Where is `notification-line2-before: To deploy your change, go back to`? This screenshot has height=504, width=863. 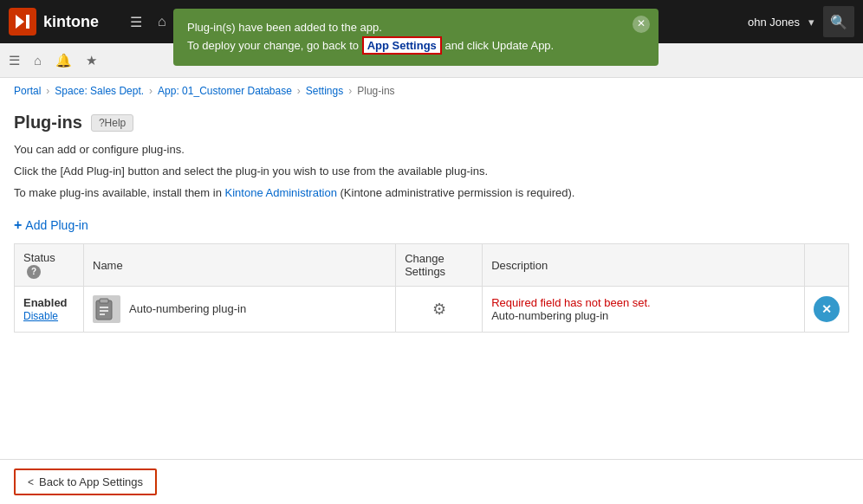 notification-line2-before: To deploy your change, go back to is located at coordinates (273, 45).